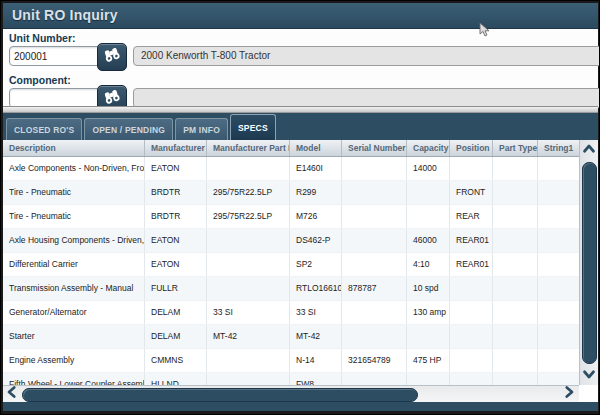  What do you see at coordinates (253, 127) in the screenshot?
I see `tab-specs: SPECS` at bounding box center [253, 127].